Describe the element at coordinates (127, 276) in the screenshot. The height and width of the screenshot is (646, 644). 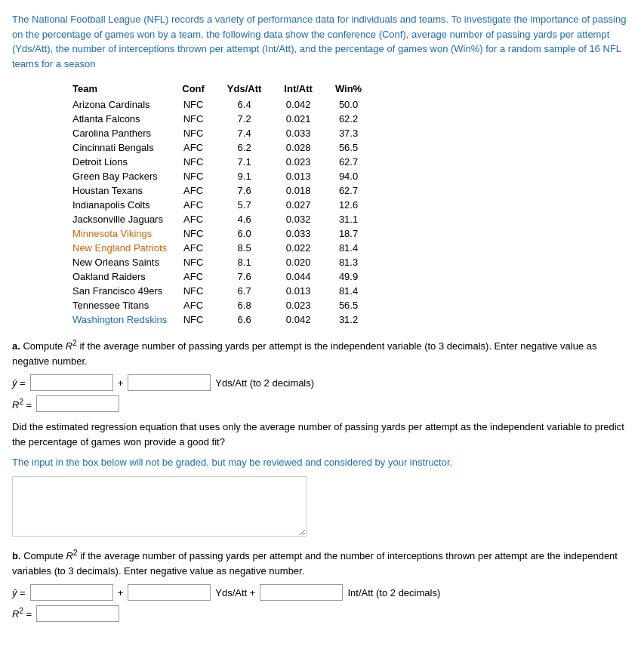
I see `team-cell: Oakland Raiders` at that location.